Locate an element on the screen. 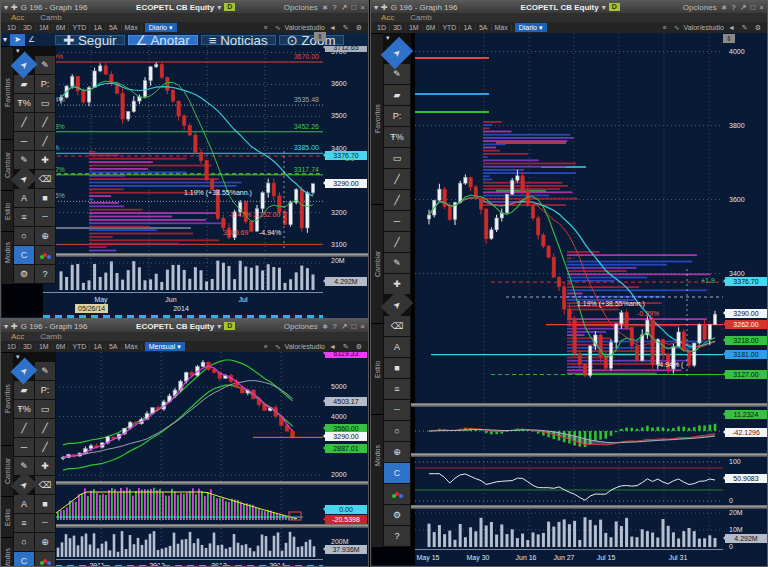 Image resolution: width=768 pixels, height=567 pixels. zoom-button: ⊙ Zoom is located at coordinates (312, 40).